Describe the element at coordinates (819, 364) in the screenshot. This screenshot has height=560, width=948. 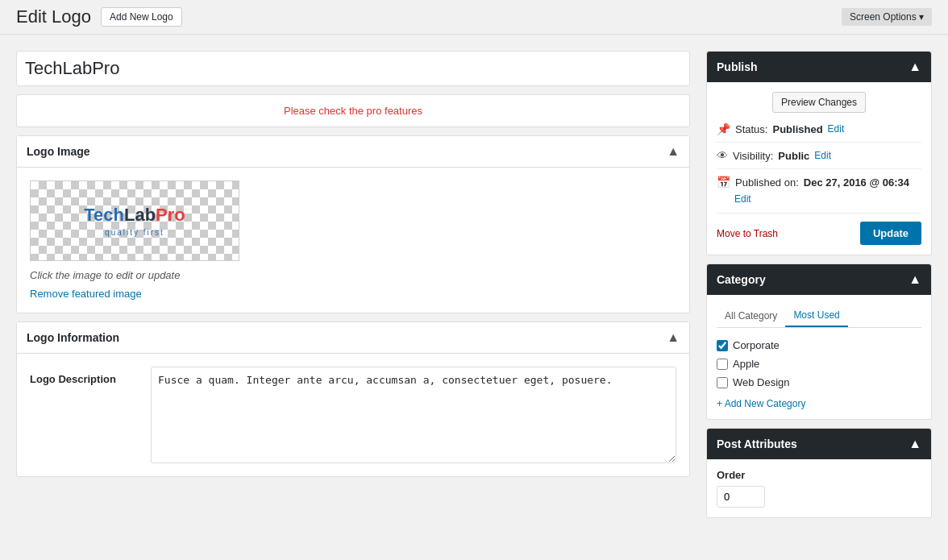
I see `category-list: Corporate Apple Web Design` at that location.